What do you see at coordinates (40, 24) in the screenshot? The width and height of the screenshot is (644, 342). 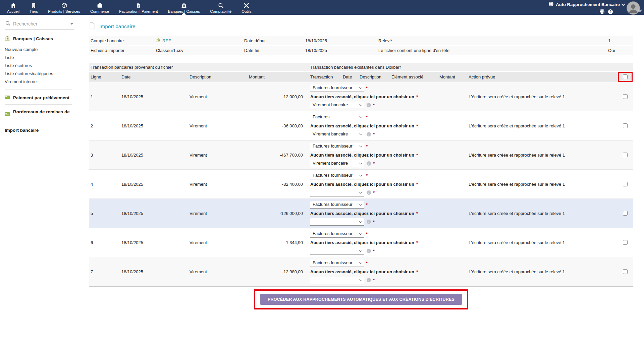 I see `search-input` at bounding box center [40, 24].